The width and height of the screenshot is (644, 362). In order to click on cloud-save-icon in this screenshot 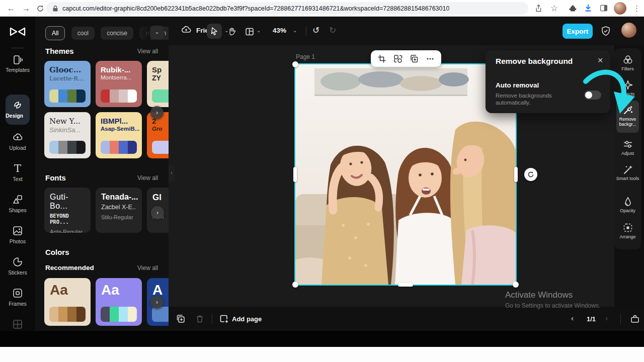, I will do `click(186, 30)`.